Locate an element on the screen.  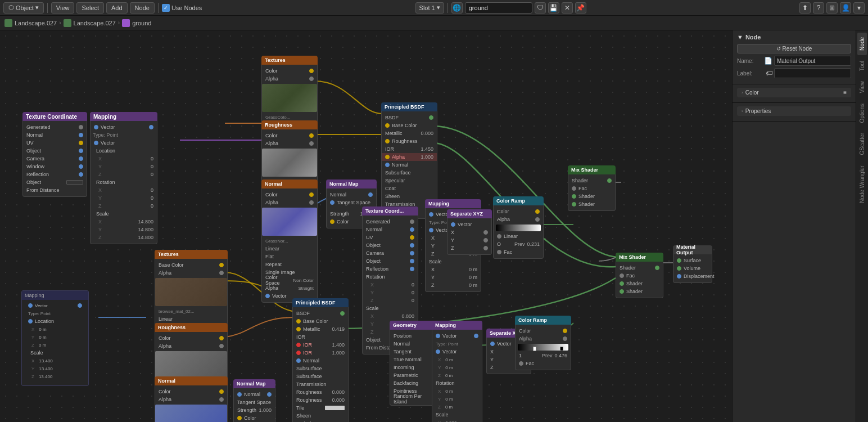
slot-selector: Slot 1 ▾ is located at coordinates (430, 8).